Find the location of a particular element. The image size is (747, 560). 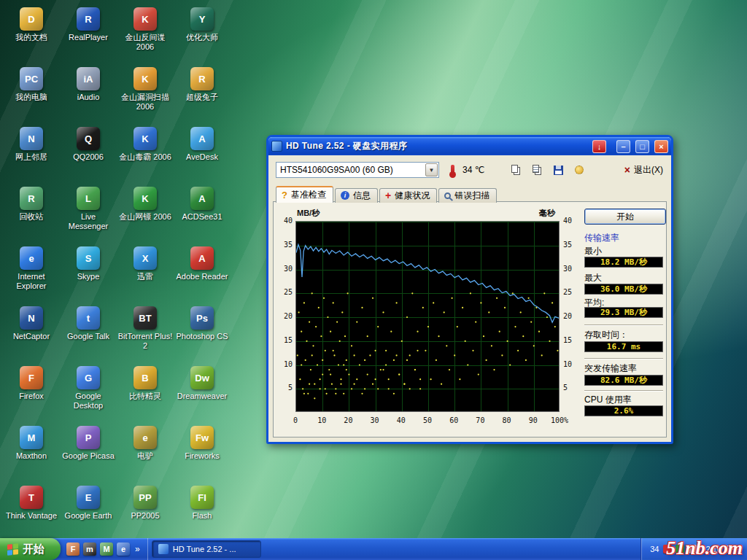

drive-select: HTS541060G9SA00 (60 GB) ▼ is located at coordinates (357, 170).